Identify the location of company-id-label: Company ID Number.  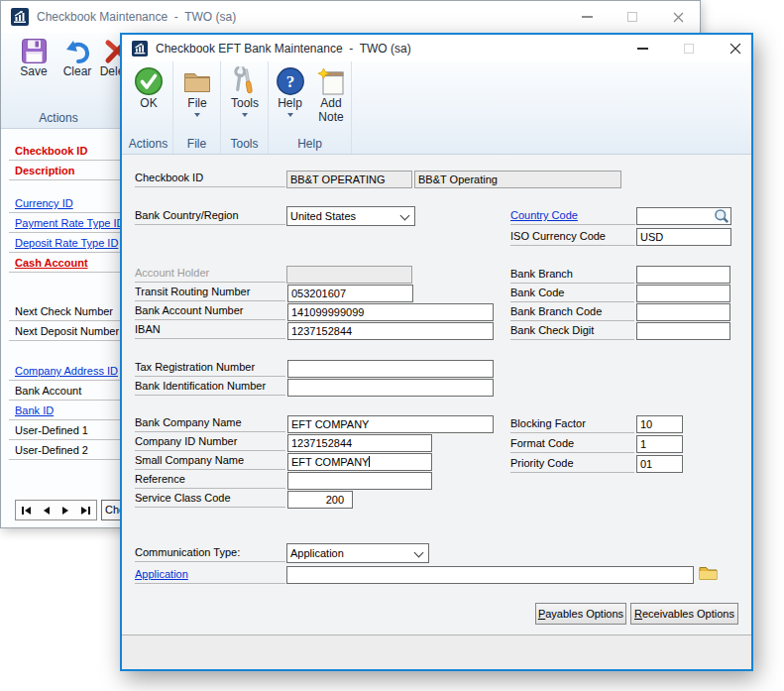
(210, 442).